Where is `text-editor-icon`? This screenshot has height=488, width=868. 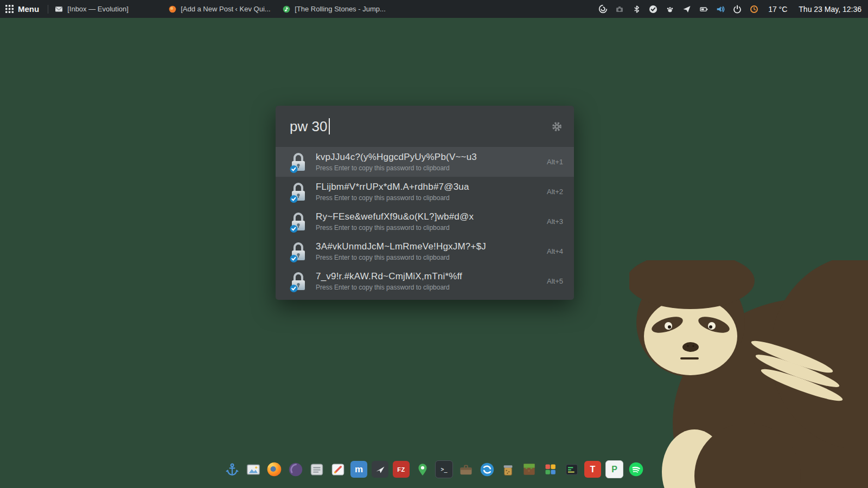 text-editor-icon is located at coordinates (317, 470).